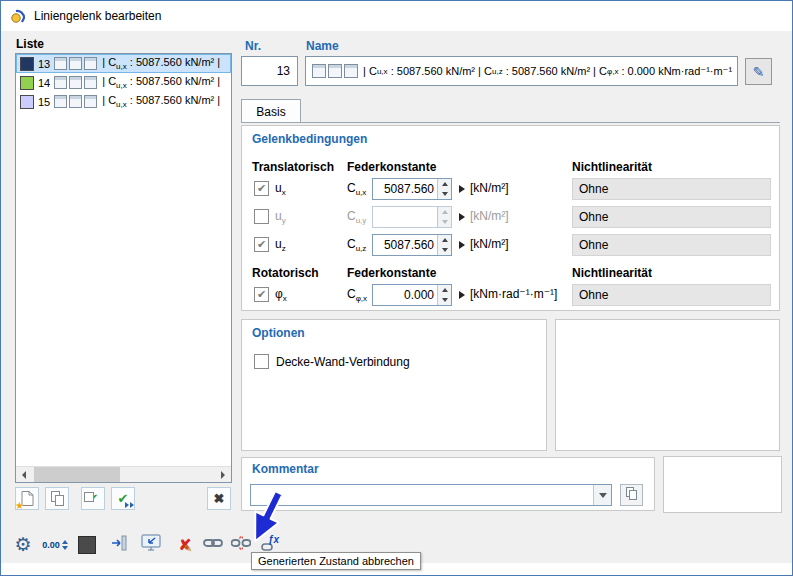 Image resolution: width=793 pixels, height=576 pixels. I want to click on tooltip: Generierten Zustand abbrechen, so click(336, 561).